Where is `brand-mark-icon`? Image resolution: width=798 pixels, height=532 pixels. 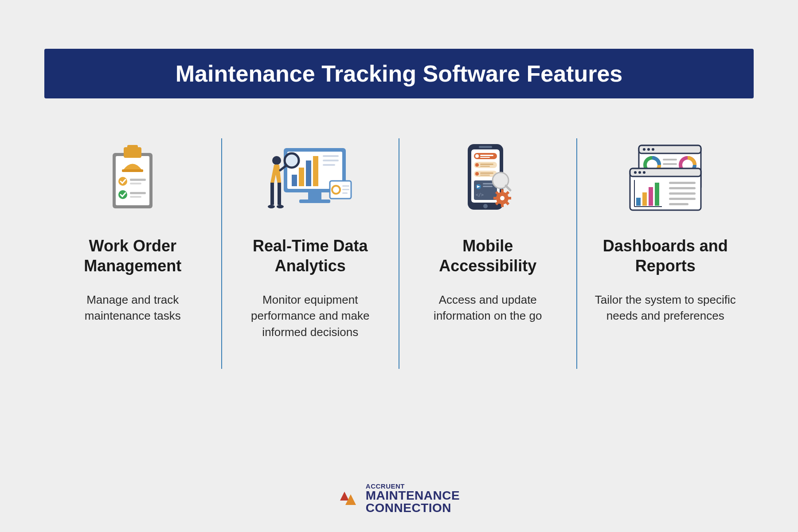 brand-mark-icon is located at coordinates (349, 499).